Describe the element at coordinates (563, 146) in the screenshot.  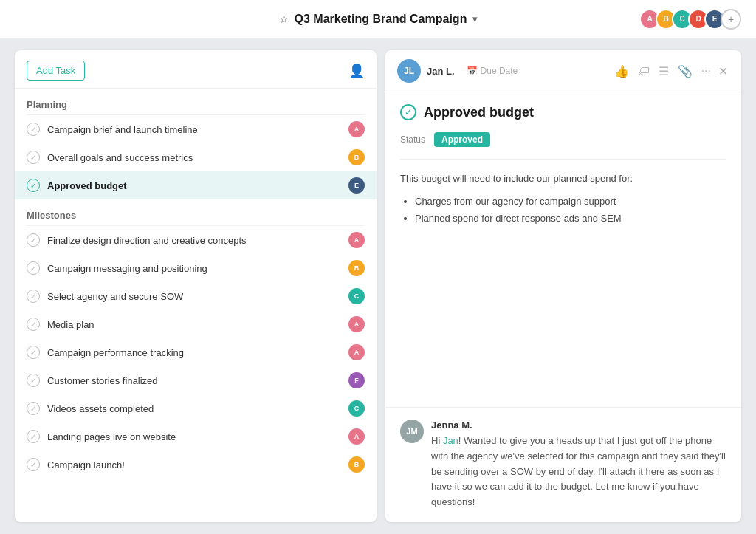
I see `detail-status-row: Status Approved` at that location.